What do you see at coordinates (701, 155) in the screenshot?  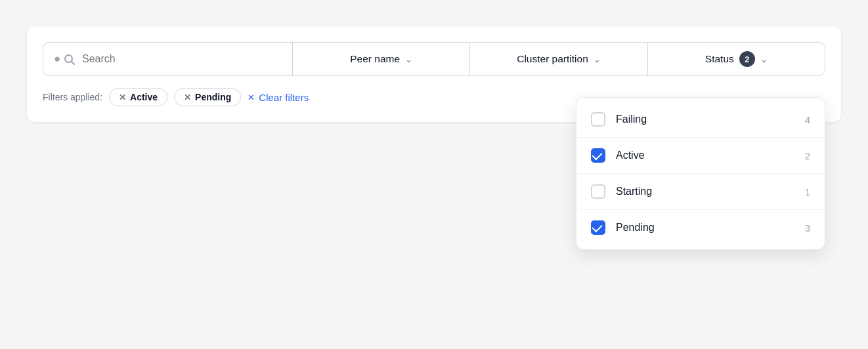 I see `dropdown-item-active: Active2` at bounding box center [701, 155].